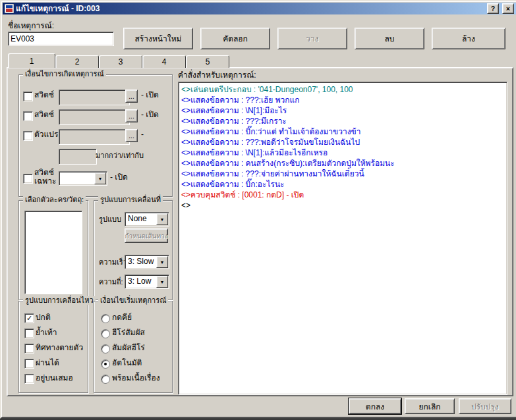 The width and height of the screenshot is (516, 420). Describe the element at coordinates (29, 349) in the screenshot. I see `option-fixed-direction-checkbox` at that location.